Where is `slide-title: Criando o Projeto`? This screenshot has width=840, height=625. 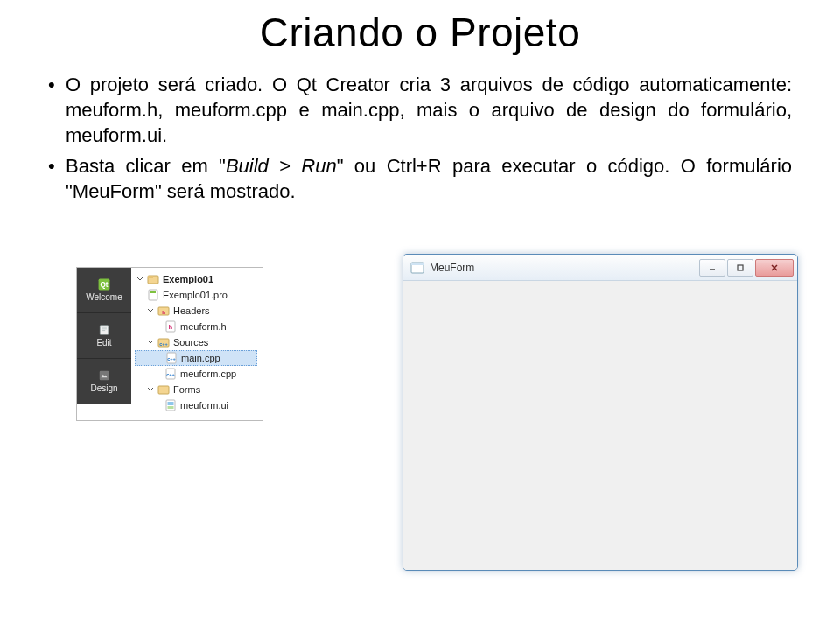 slide-title: Criando o Projeto is located at coordinates (420, 32).